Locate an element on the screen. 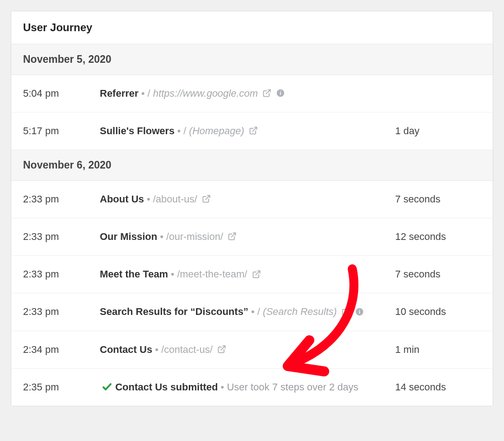 Image resolution: width=504 pixels, height=441 pixels. journey-row: 2:34 pmContact Us • /contact-us/ 1 min is located at coordinates (252, 350).